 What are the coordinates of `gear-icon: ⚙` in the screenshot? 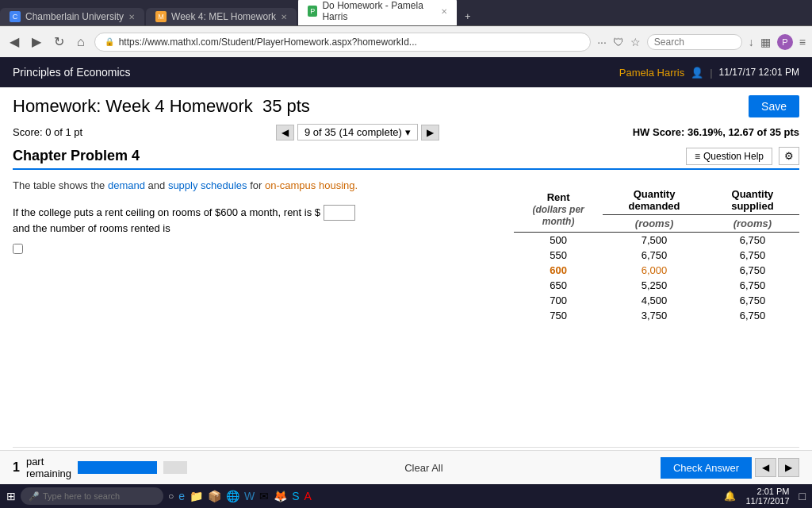 It's located at (789, 156).